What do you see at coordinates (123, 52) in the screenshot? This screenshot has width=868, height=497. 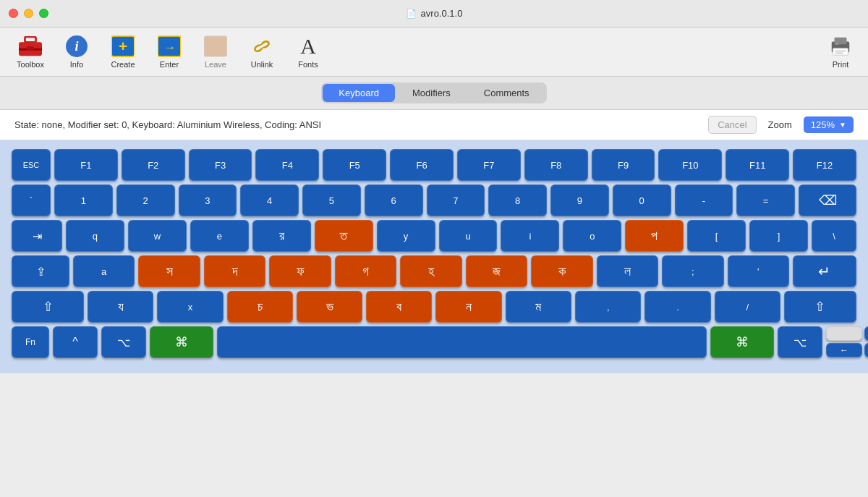 I see `toolbar-item-create: + Create` at bounding box center [123, 52].